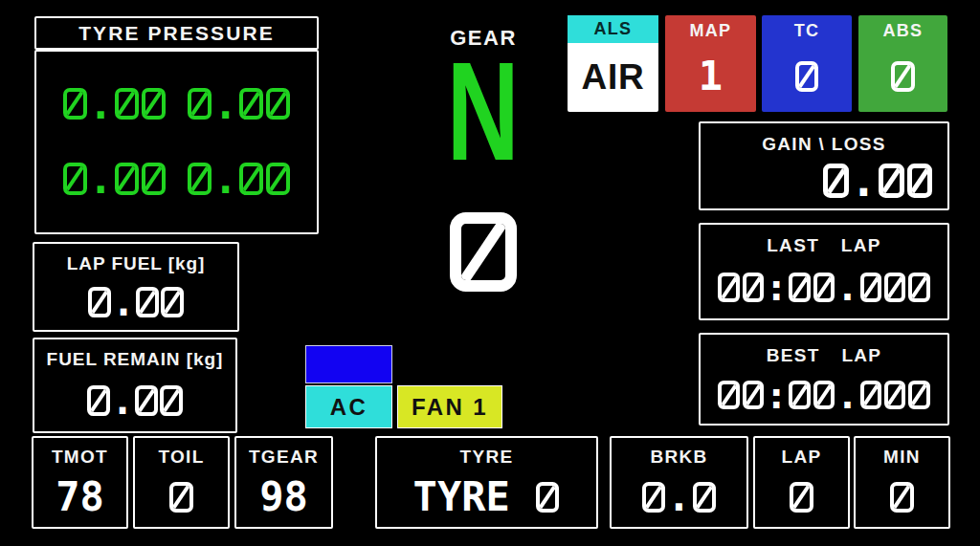 Image resolution: width=980 pixels, height=546 pixels. Describe the element at coordinates (114, 105) in the screenshot. I see `tyre-pressure-front-left: .` at that location.